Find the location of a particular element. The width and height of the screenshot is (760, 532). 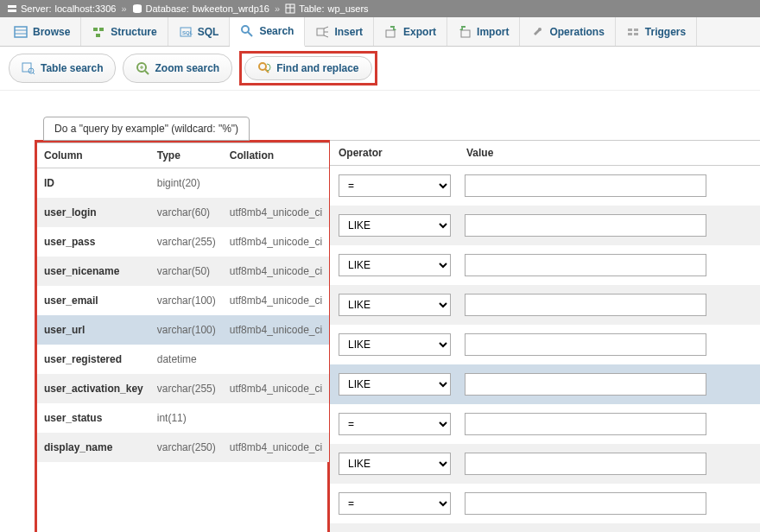

sql-icon: SQL is located at coordinates (186, 32).